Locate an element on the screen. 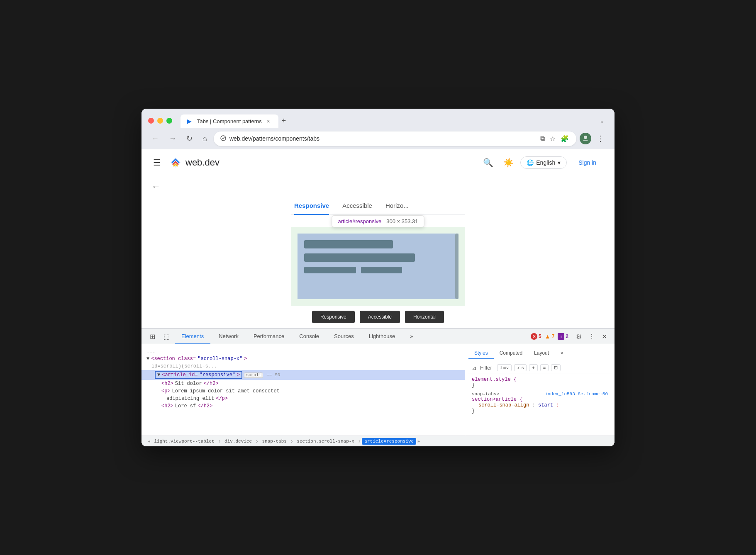 The width and height of the screenshot is (756, 555). element-picker-icon: ⊞ is located at coordinates (153, 337).